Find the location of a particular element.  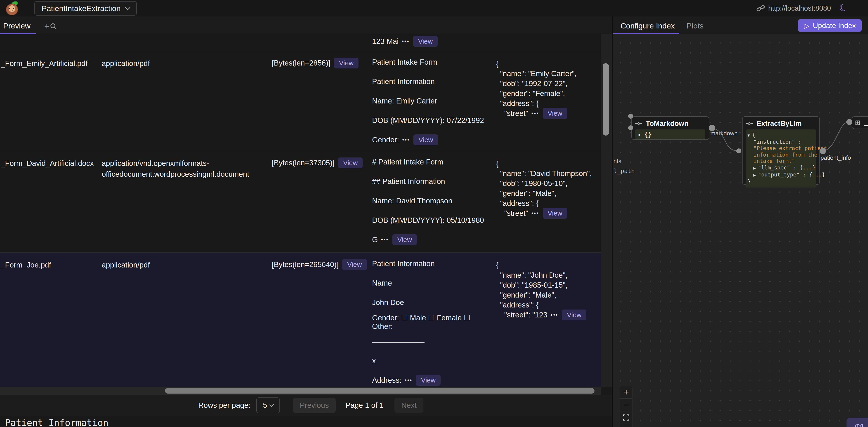

dark-mode-toggle: ☾ is located at coordinates (843, 7).